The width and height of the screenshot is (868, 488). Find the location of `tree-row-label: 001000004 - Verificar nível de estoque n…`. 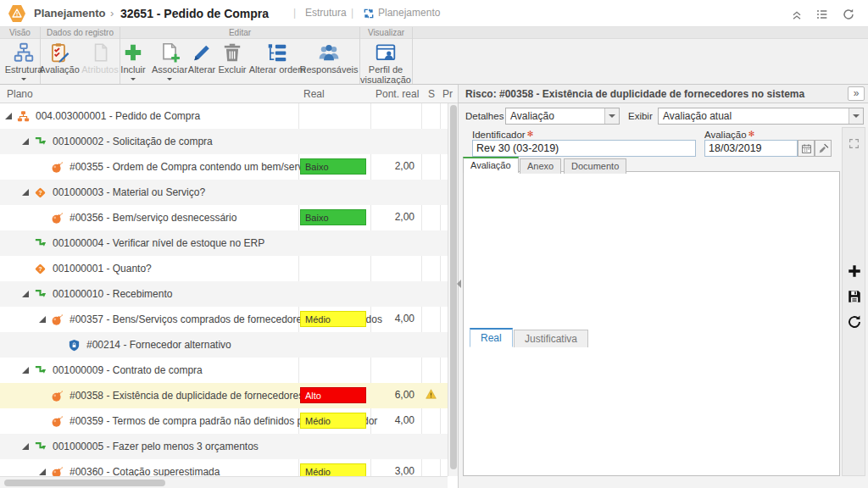

tree-row-label: 001000004 - Verificar nível de estoque n… is located at coordinates (159, 243).